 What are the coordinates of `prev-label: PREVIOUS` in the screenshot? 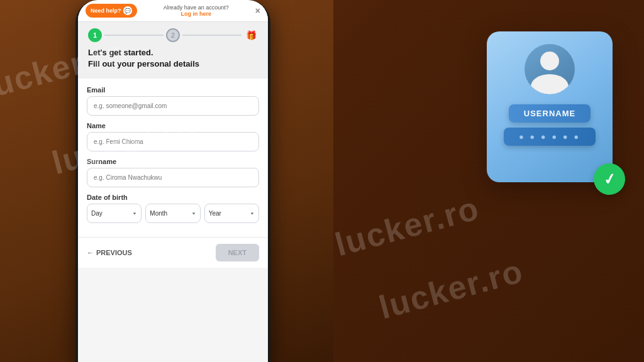 It's located at (114, 253).